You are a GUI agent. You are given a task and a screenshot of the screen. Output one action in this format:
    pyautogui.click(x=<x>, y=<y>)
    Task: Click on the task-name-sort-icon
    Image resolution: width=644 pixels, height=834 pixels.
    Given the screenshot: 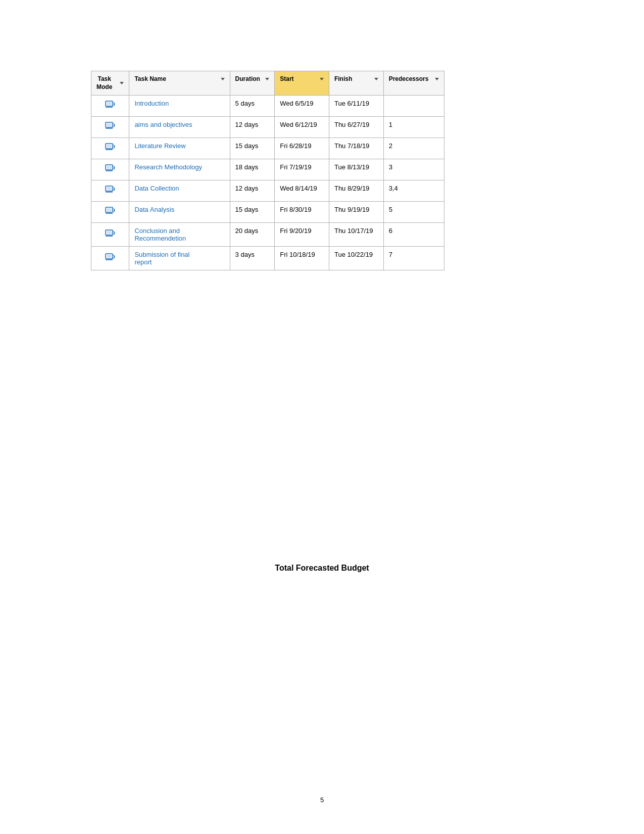 What is the action you would take?
    pyautogui.click(x=223, y=79)
    